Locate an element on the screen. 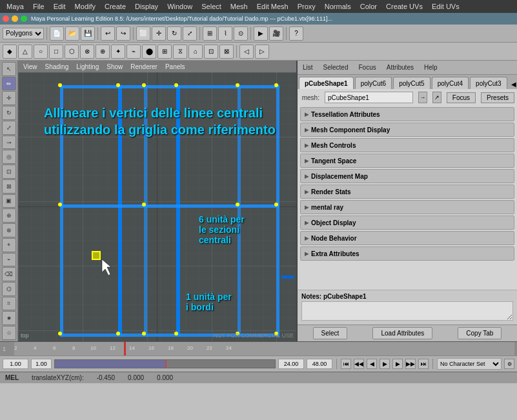 The image size is (517, 420). go-start-btn: ⏮ is located at coordinates (346, 364).